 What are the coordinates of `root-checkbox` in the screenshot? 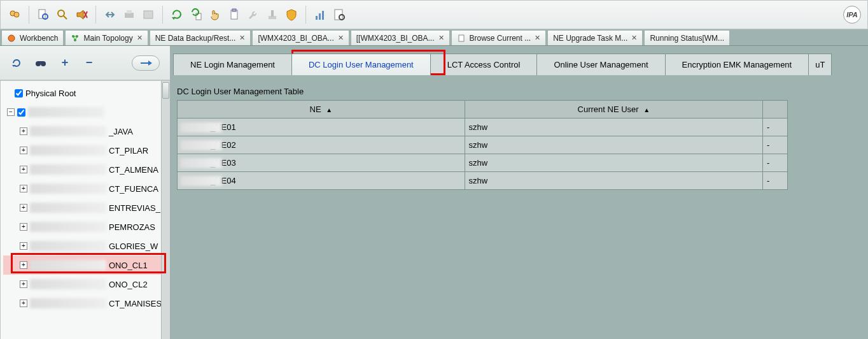 It's located at (19, 93).